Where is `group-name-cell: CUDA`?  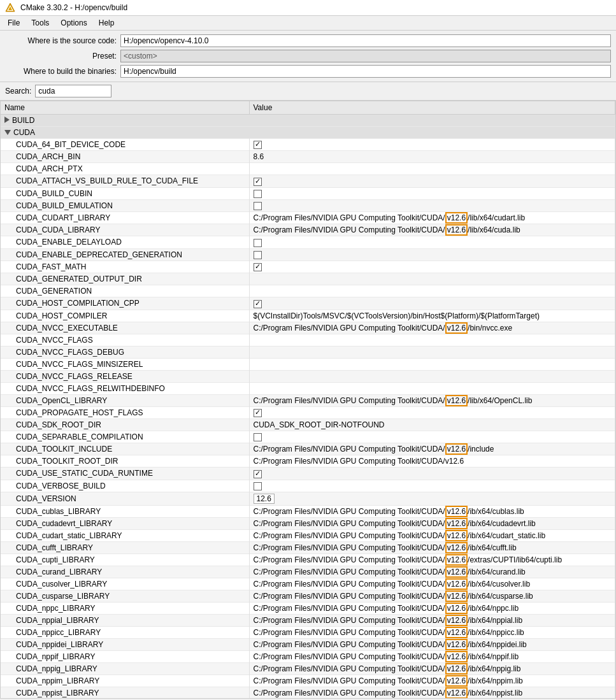 group-name-cell: CUDA is located at coordinates (308, 132).